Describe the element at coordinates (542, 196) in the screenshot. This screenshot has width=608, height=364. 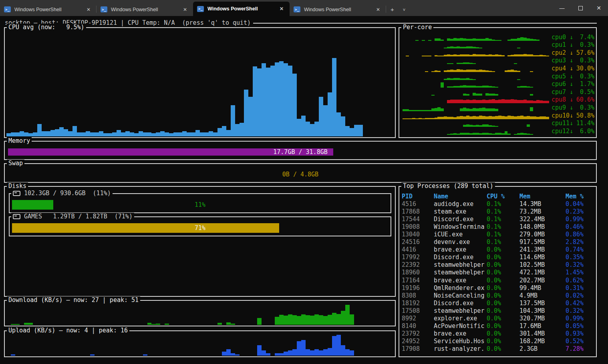
I see `column-header: Mem` at that location.